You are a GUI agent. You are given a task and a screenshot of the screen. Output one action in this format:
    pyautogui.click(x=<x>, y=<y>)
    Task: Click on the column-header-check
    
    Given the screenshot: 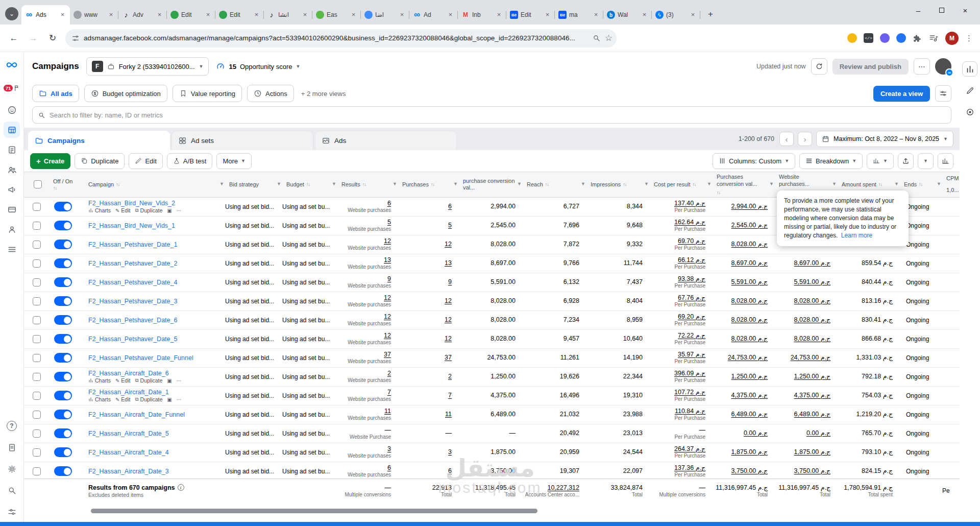 What is the action you would take?
    pyautogui.click(x=37, y=185)
    